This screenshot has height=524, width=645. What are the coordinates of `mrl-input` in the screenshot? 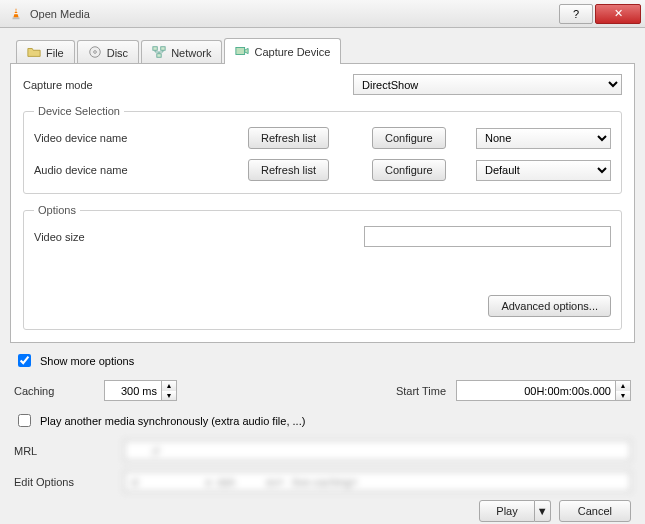 It's located at (378, 450).